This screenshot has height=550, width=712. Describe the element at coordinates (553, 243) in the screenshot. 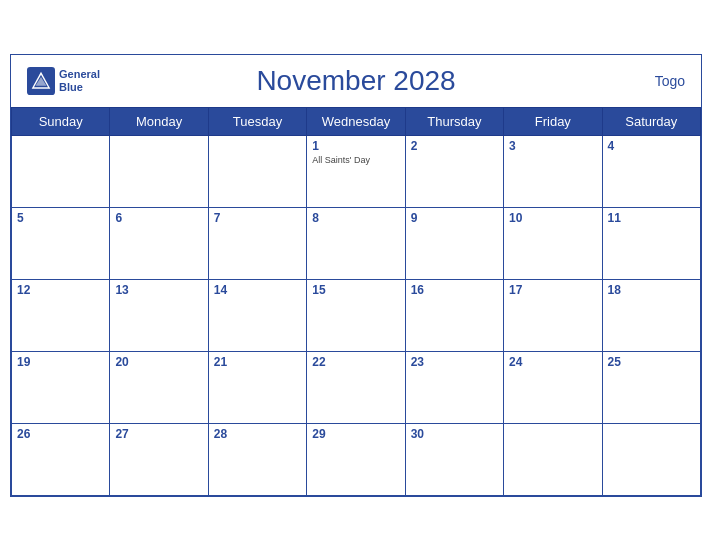

I see `calendar-cell-w2-d6: 10` at that location.